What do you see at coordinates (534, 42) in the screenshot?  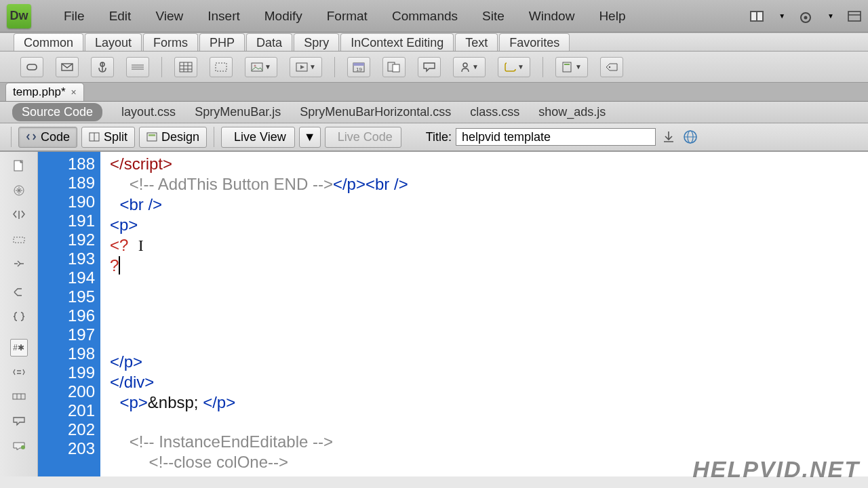 I see `insert-tab-favorites: Favorites` at bounding box center [534, 42].